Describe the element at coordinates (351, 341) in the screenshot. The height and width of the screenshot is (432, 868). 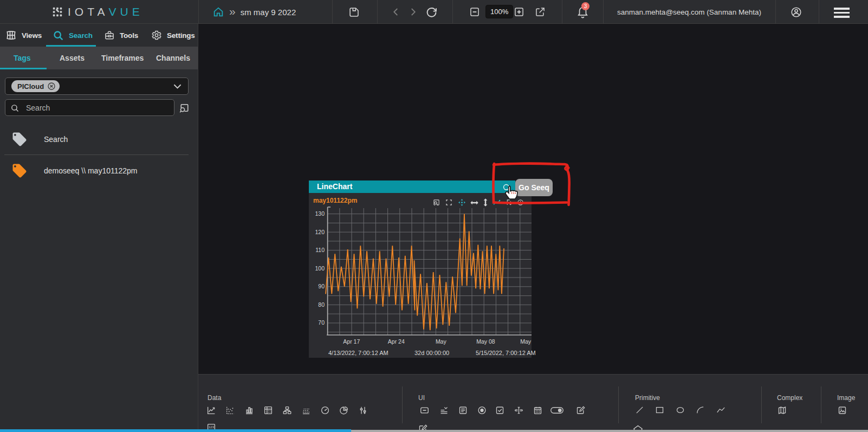
I see `svg-text: Apr 17` at that location.